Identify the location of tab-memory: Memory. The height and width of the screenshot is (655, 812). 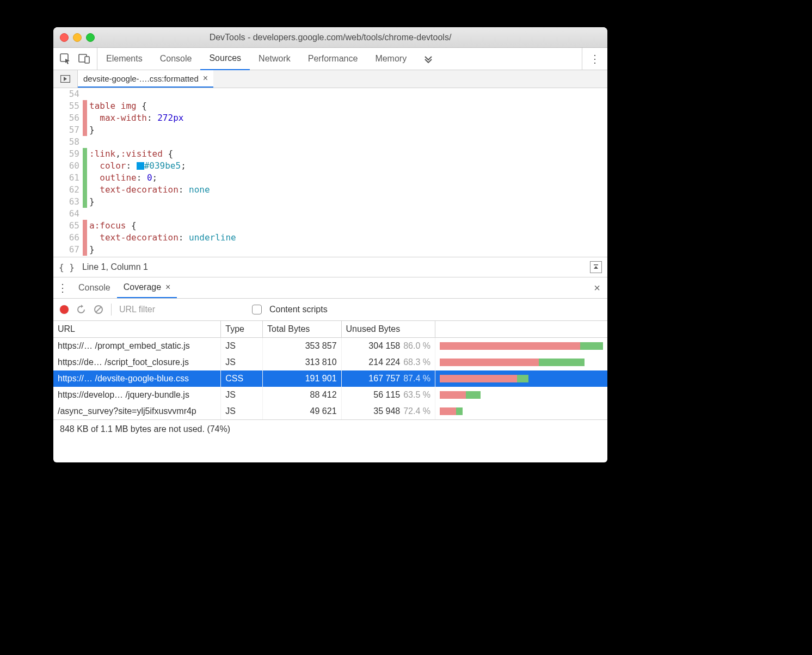
(391, 59).